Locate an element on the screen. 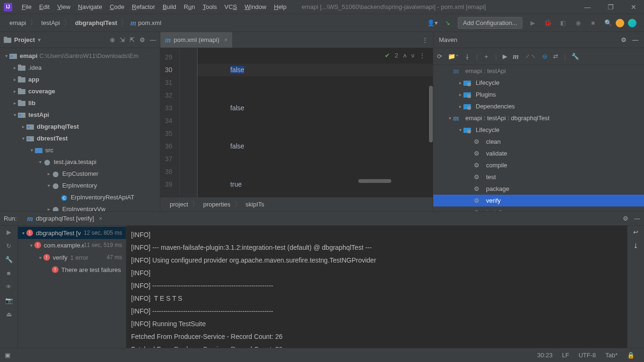 The image size is (644, 362). menu-refactor: Refactor is located at coordinates (143, 7).